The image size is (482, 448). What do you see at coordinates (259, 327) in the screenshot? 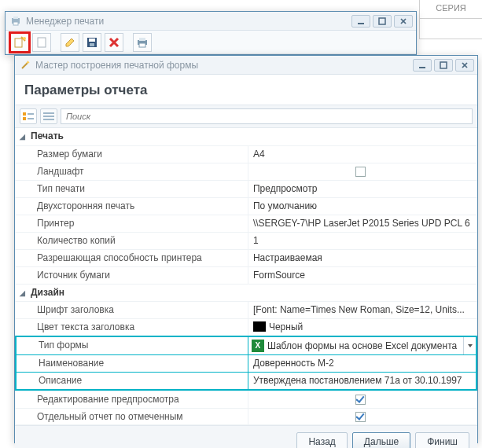
I see `color-swatch` at bounding box center [259, 327].